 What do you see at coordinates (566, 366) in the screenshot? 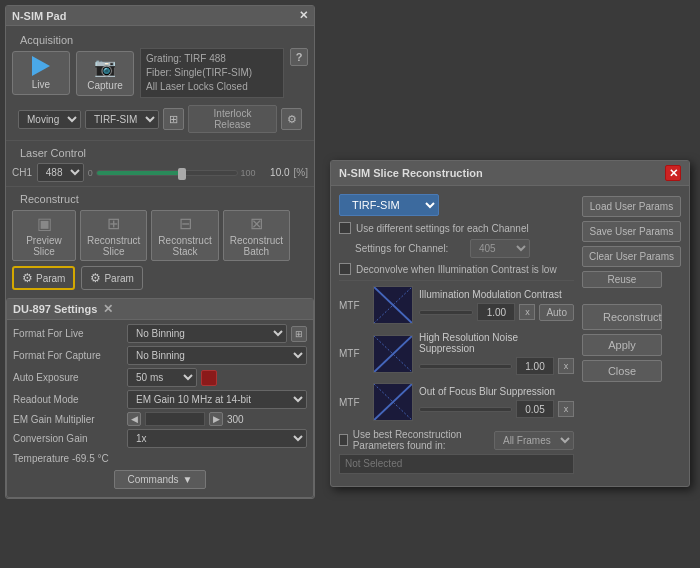
I see `mtf-x-btn-2: x` at bounding box center [566, 366].